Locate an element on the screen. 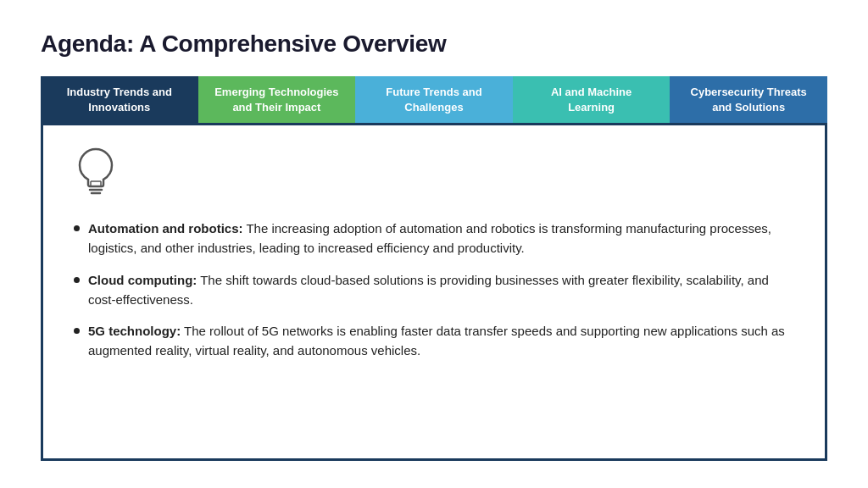  bullet-text-cloud: Cloud computing: The shift towards cloud… is located at coordinates (439, 290).